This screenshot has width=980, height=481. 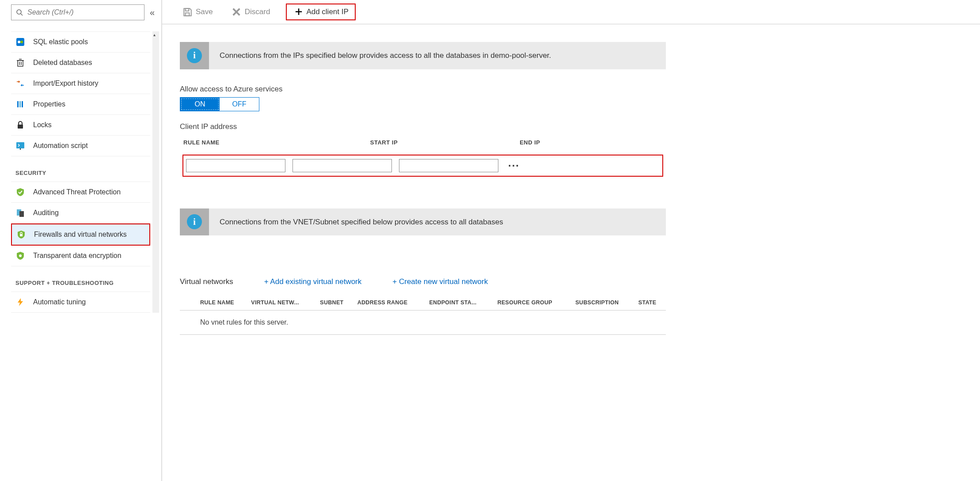 What do you see at coordinates (20, 192) in the screenshot?
I see `shield-check-icon` at bounding box center [20, 192].